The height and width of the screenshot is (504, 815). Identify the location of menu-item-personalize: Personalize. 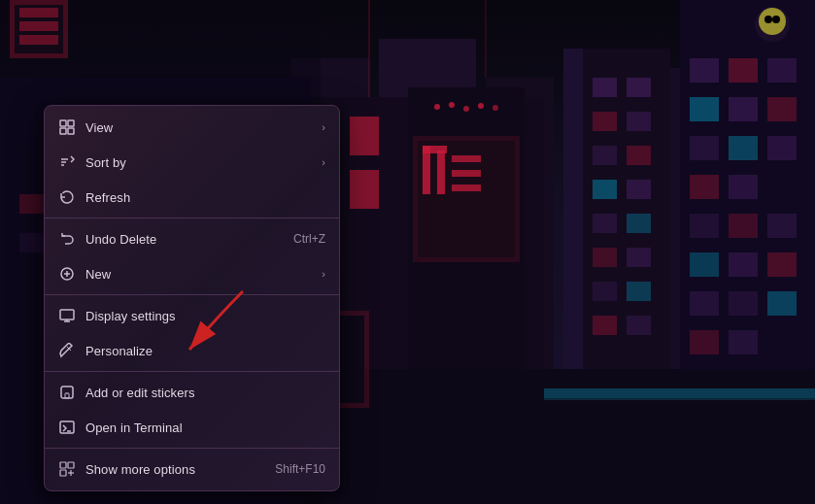
(192, 351).